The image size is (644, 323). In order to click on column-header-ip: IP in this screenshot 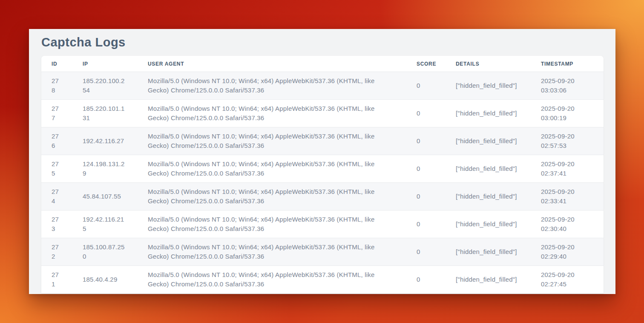, I will do `click(105, 64)`.